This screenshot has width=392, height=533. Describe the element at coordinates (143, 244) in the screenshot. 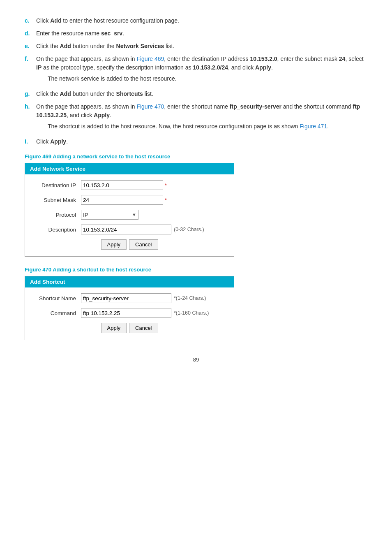

I see `figure469-cancel-button: Cancel` at that location.